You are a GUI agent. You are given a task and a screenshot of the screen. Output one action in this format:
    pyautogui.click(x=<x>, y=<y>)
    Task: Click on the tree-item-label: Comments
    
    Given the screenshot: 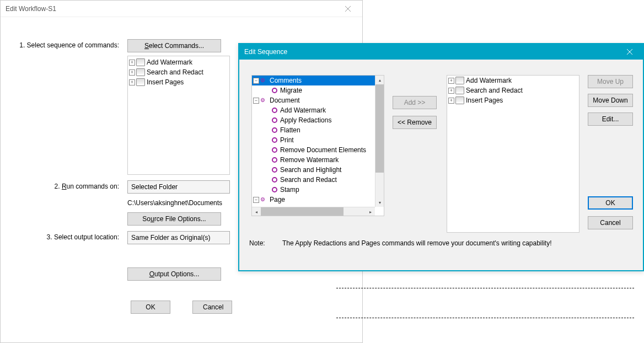 What is the action you would take?
    pyautogui.click(x=286, y=81)
    